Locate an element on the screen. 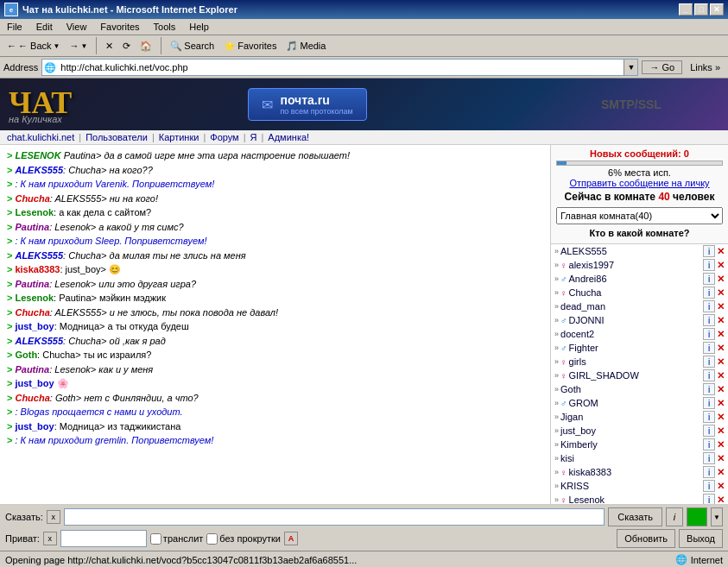 The width and height of the screenshot is (728, 567). user-name: dead_man is located at coordinates (630, 306).